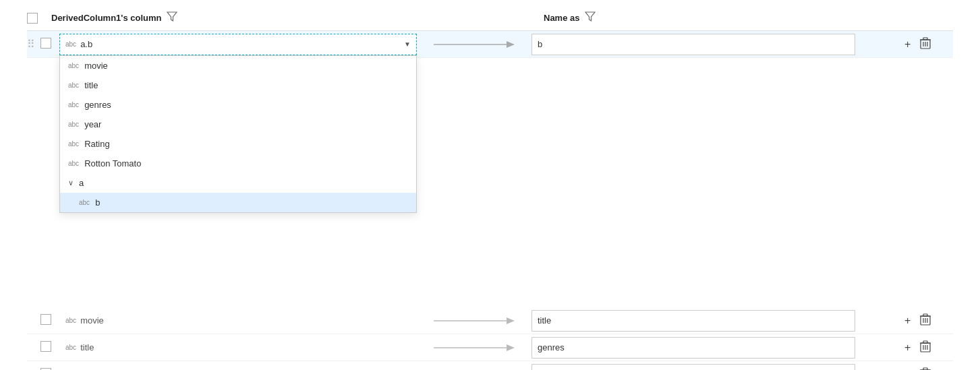 The height and width of the screenshot is (370, 980). What do you see at coordinates (39, 18) in the screenshot?
I see `header-checkbox-col` at bounding box center [39, 18].